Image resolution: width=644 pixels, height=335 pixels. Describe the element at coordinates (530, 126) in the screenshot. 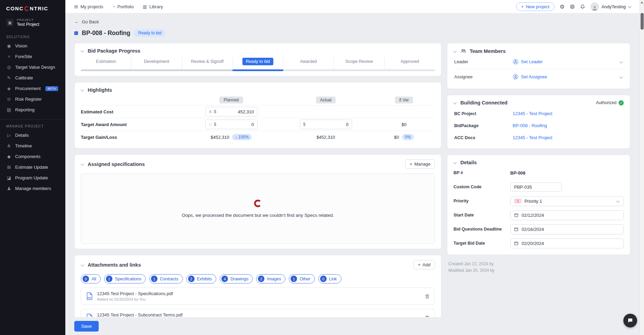

I see `bc-bidpackage-link: BP-008 - Roofing` at that location.